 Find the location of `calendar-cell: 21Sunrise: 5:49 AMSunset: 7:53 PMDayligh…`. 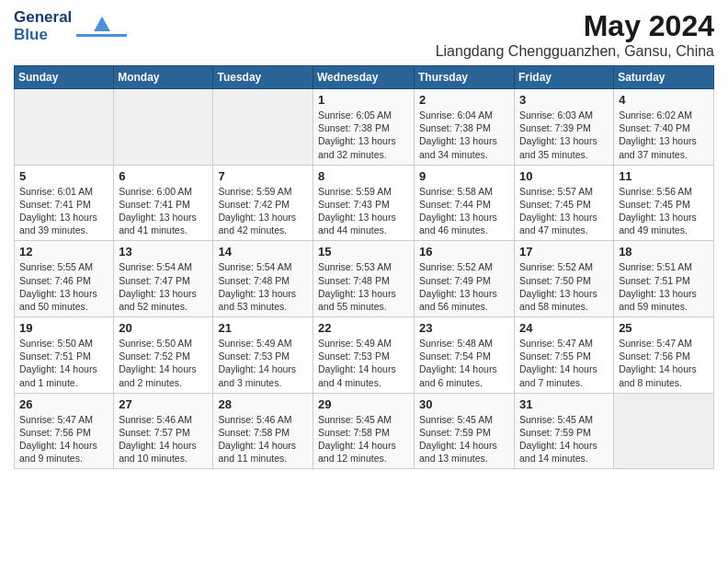

calendar-cell: 21Sunrise: 5:49 AMSunset: 7:53 PMDayligh… is located at coordinates (263, 355).